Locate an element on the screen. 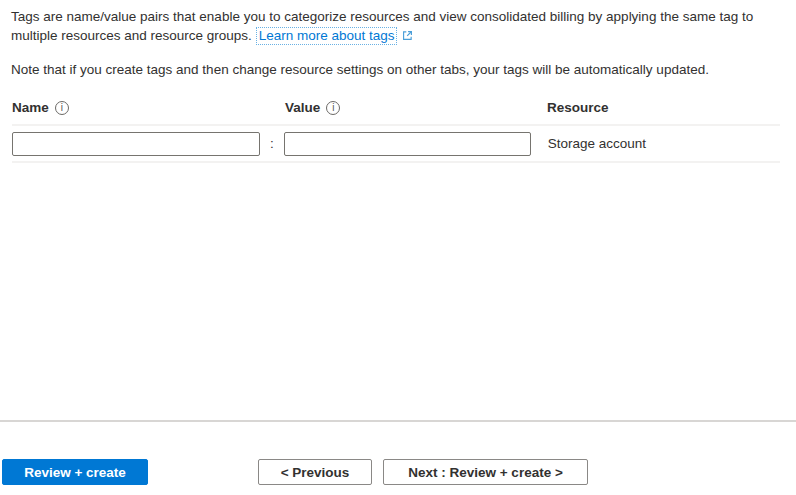  learn-more-link-label: Learn more about tags is located at coordinates (327, 36).